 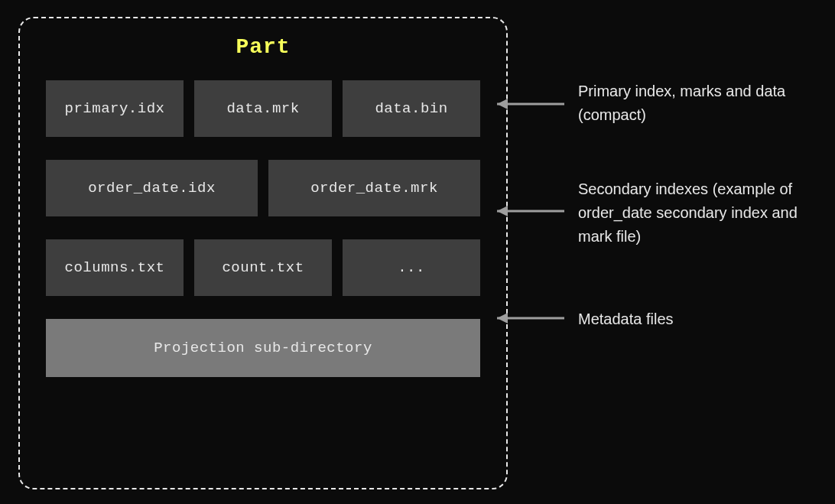 What do you see at coordinates (375, 188) in the screenshot?
I see `file-order-date-mrk: order_date.mrk` at bounding box center [375, 188].